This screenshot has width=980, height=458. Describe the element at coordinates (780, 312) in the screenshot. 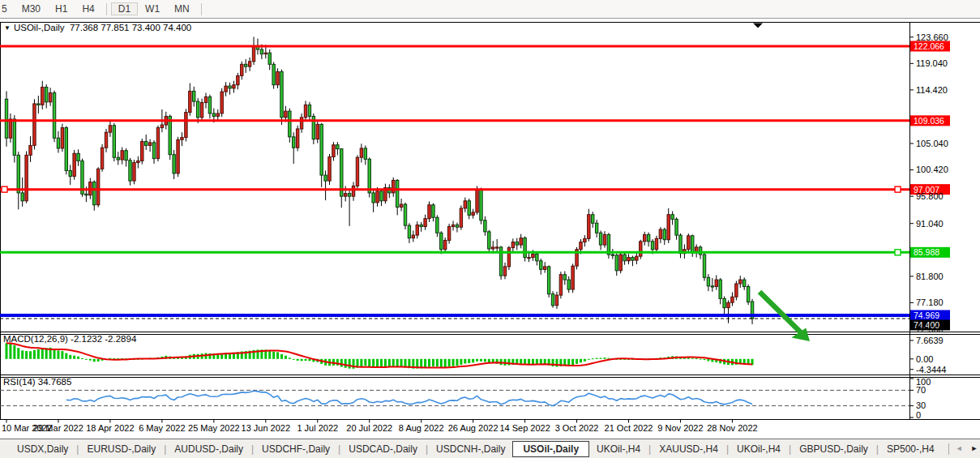

I see `trend-arrow` at that location.